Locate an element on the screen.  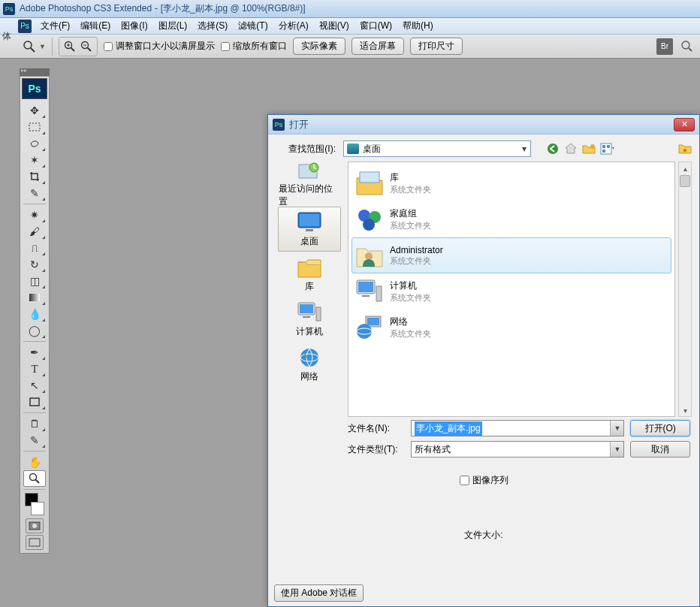
menu-edit: 编辑(E) is located at coordinates (95, 26).